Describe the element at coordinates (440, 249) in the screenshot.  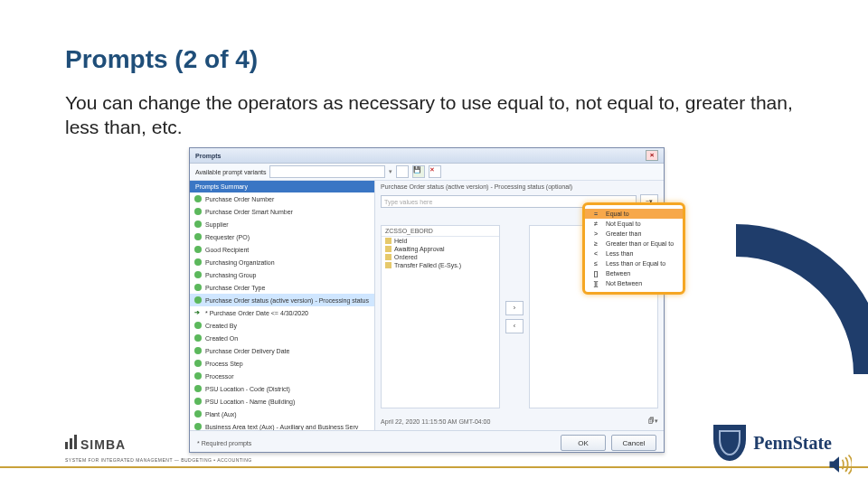
I see `value-list-item: Awaiting Approval` at that location.